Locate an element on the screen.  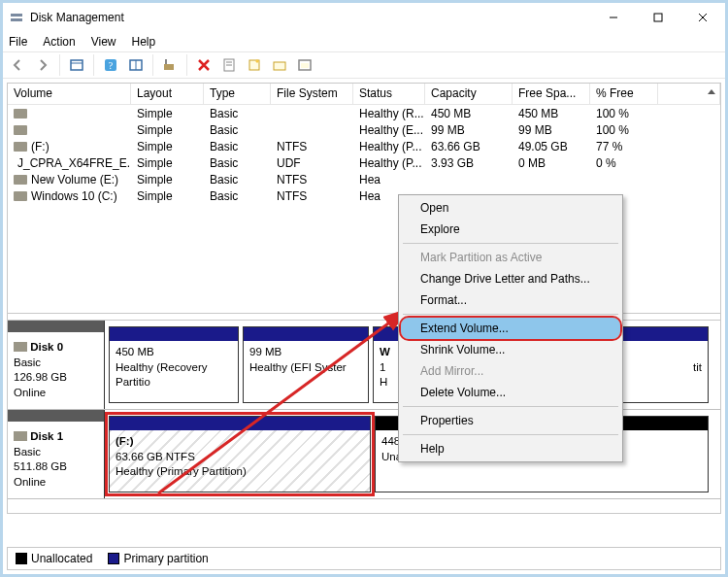
action1-button is located at coordinates (280, 65).